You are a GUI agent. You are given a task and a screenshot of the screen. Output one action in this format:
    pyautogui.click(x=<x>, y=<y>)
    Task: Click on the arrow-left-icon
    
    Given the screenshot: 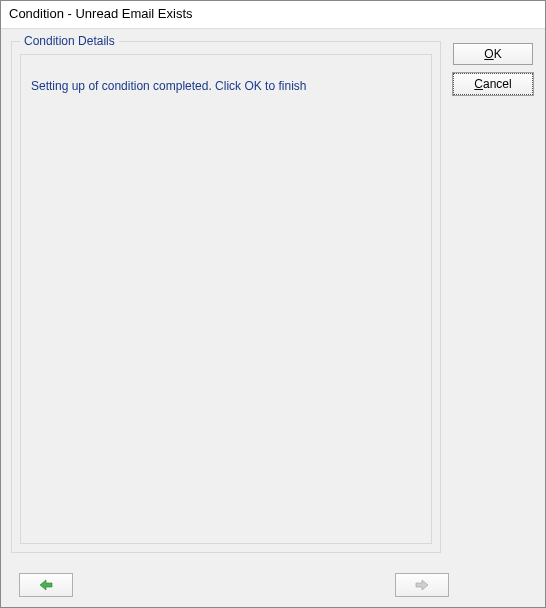 What is the action you would take?
    pyautogui.click(x=46, y=585)
    